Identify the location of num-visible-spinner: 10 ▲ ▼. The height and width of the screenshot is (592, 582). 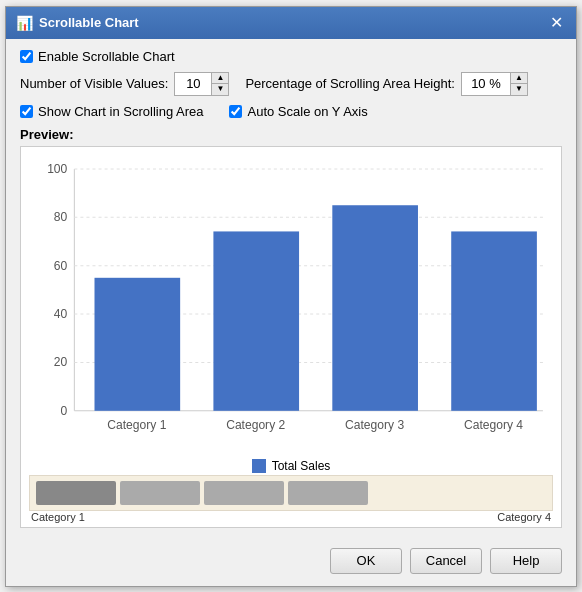
(202, 84).